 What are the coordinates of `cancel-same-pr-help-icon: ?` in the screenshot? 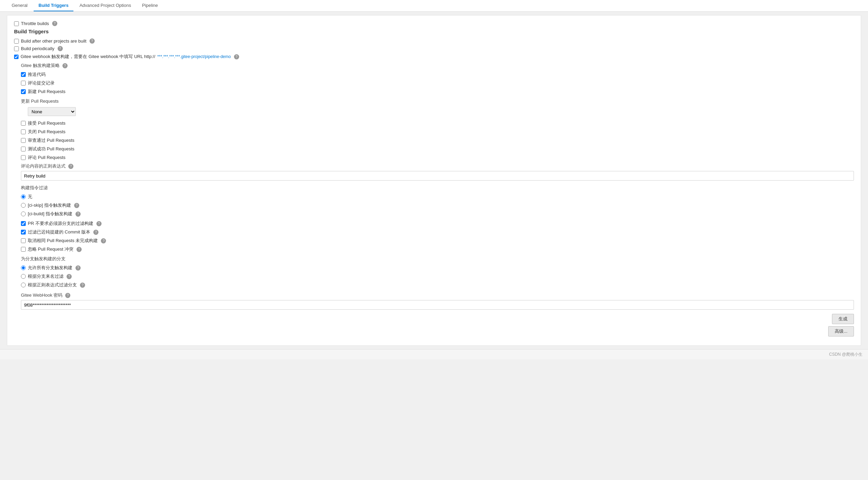 It's located at (104, 241).